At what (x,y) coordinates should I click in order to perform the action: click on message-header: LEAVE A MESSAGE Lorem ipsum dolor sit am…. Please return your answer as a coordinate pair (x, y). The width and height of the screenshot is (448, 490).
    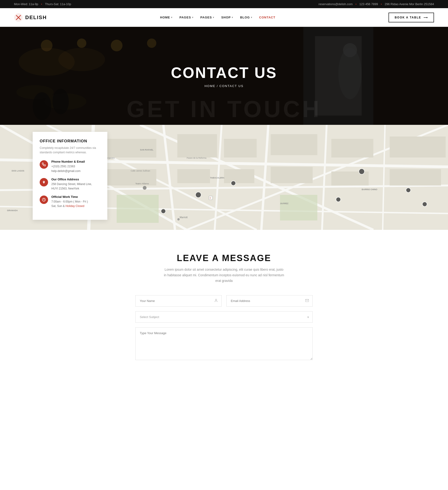
    Looking at the image, I should click on (224, 268).